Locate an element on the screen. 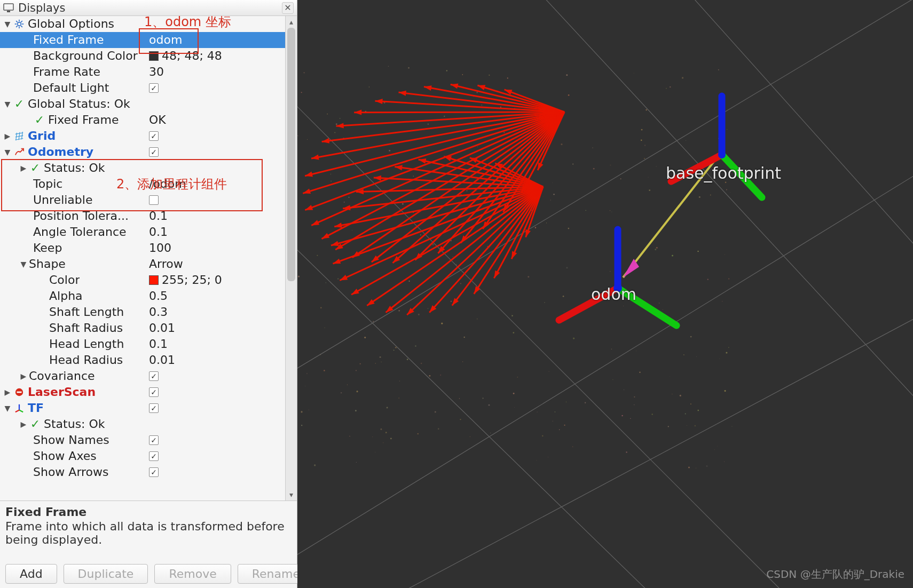 This screenshot has width=913, height=588. row-background-color: Background Color 48; 48; 48 is located at coordinates (143, 56).